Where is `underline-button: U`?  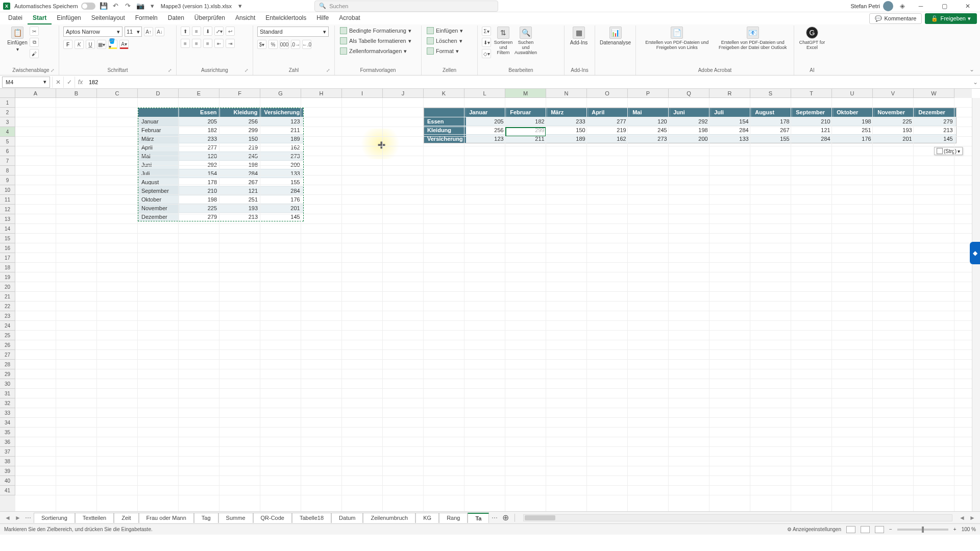
underline-button: U is located at coordinates (90, 44).